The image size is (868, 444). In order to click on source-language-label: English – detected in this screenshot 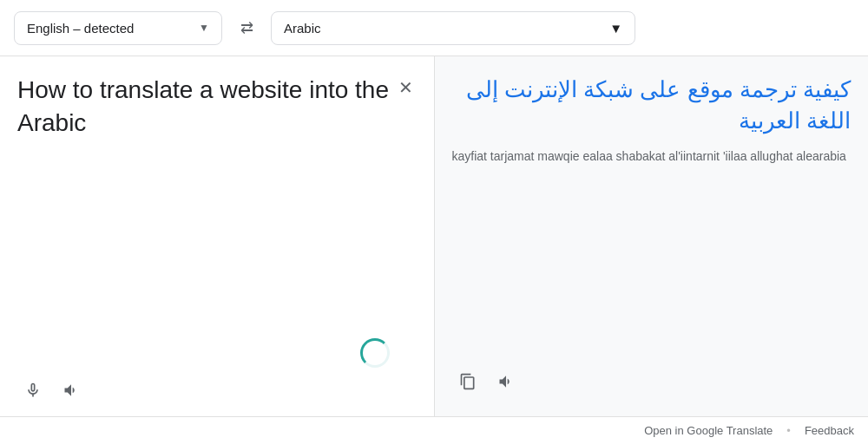, I will do `click(80, 28)`.